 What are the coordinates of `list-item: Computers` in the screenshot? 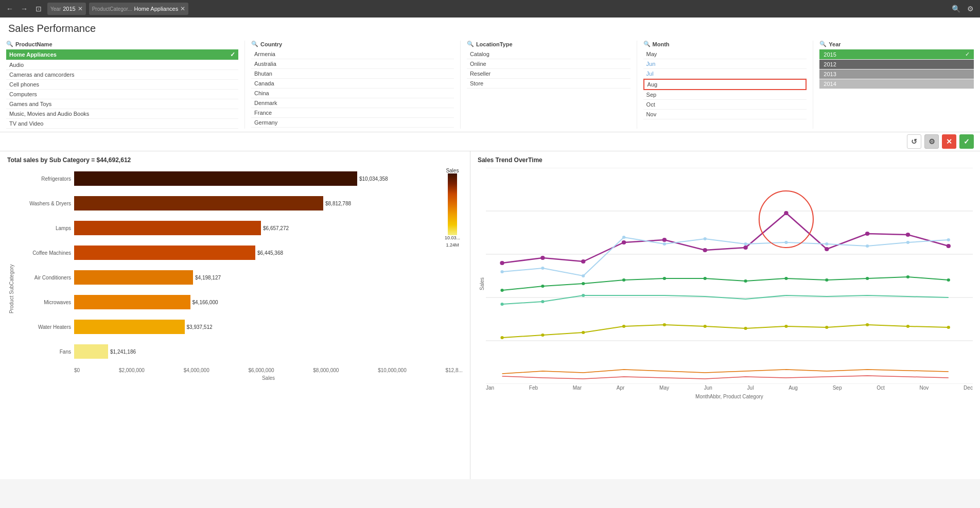 It's located at (122, 95).